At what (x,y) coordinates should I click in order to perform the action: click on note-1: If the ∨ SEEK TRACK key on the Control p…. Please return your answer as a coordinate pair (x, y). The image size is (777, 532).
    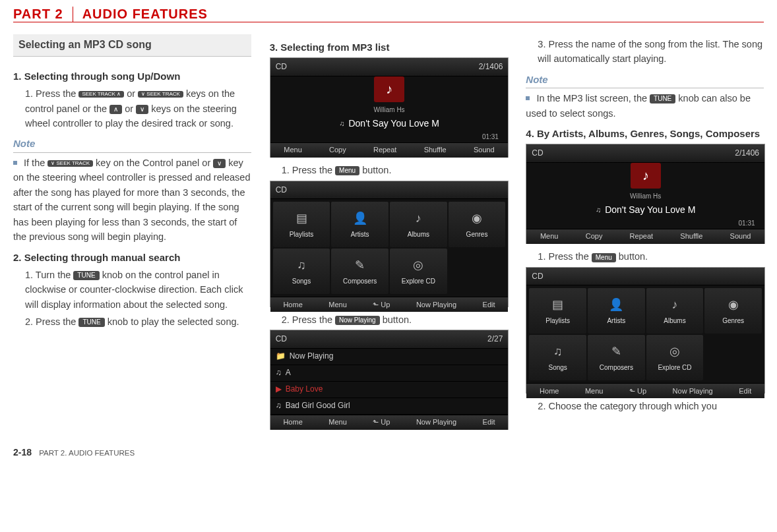
    Looking at the image, I should click on (132, 200).